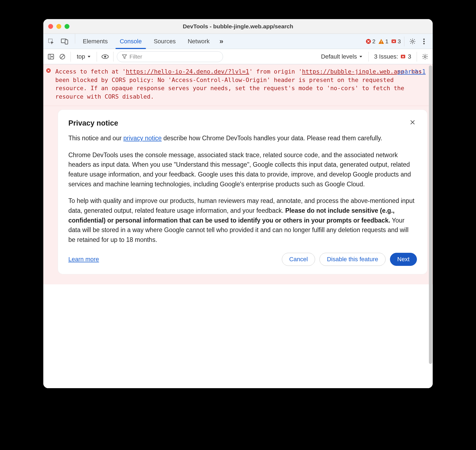  I want to click on error-icon, so click(48, 71).